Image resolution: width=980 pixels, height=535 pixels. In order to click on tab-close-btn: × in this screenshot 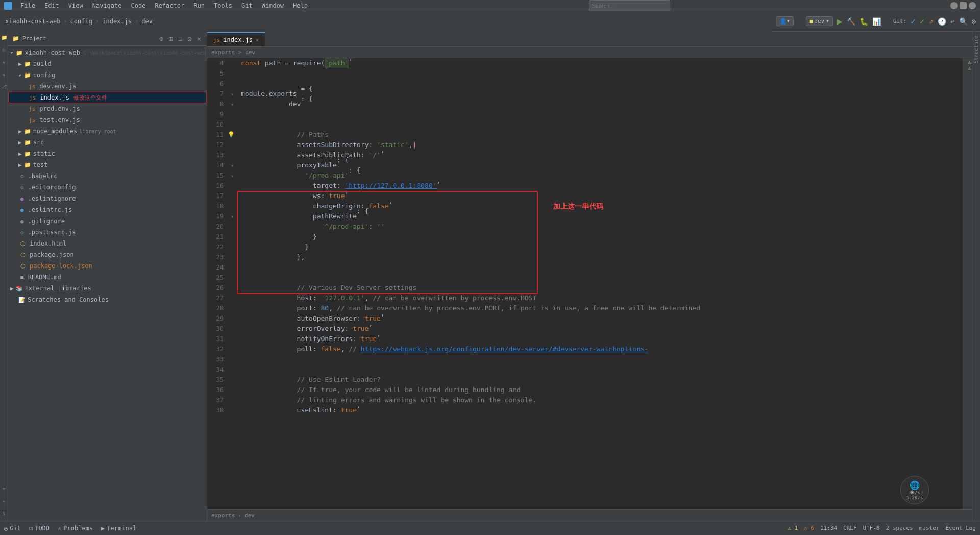, I will do `click(257, 40)`.